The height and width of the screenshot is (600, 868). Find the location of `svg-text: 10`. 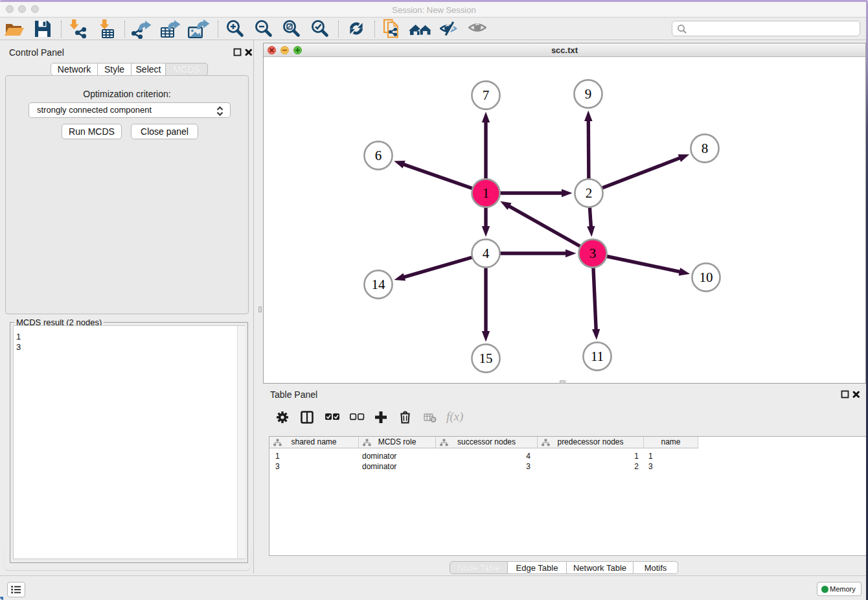

svg-text: 10 is located at coordinates (706, 277).